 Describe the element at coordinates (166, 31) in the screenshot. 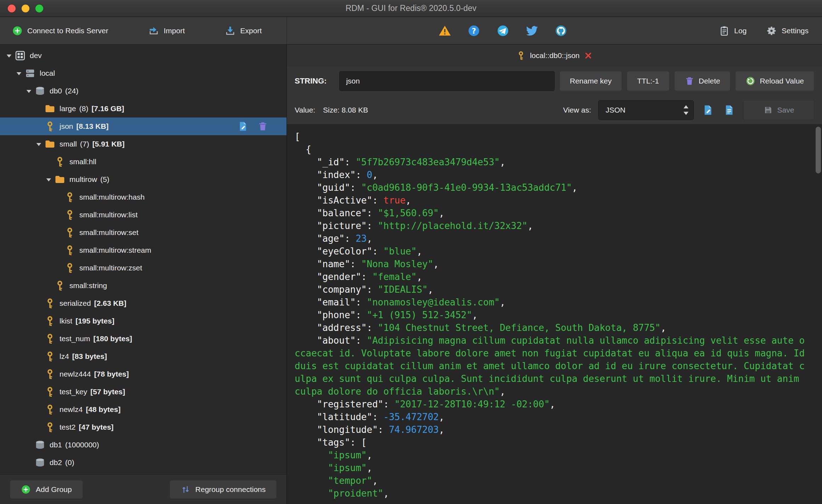

I see `import-button: Import` at that location.